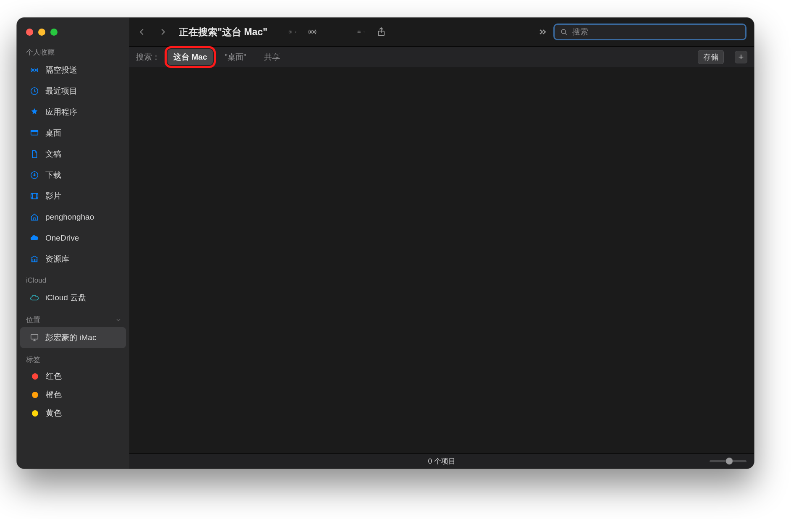  Describe the element at coordinates (73, 238) in the screenshot. I see `sidebar-item: OneDrive` at that location.